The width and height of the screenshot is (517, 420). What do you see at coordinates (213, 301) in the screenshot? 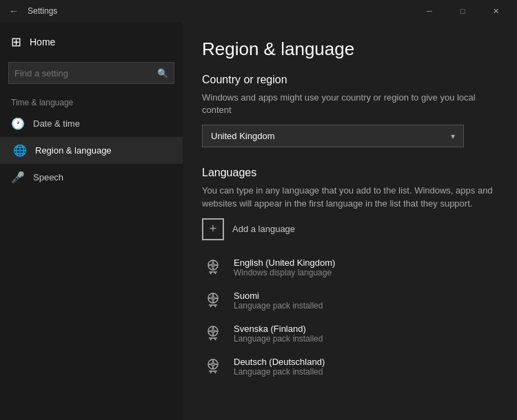
I see `language-icon-suomi` at bounding box center [213, 301].